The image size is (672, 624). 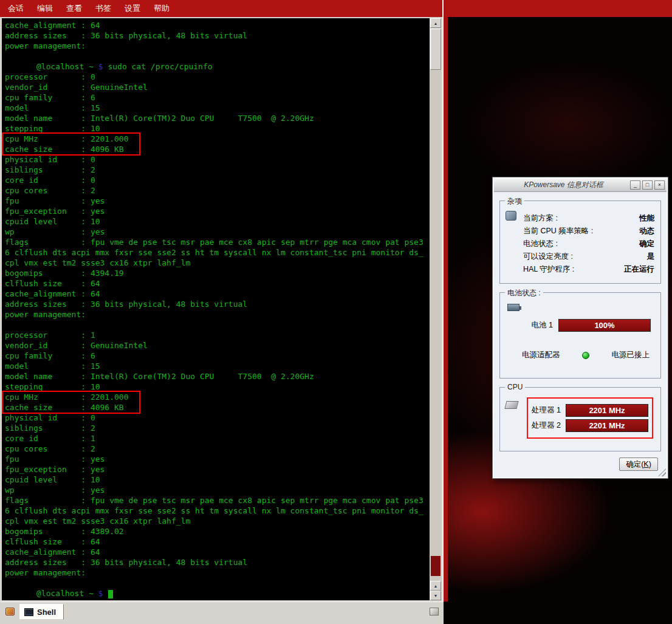 What do you see at coordinates (103, 9) in the screenshot?
I see `menu-item: 书签` at bounding box center [103, 9].